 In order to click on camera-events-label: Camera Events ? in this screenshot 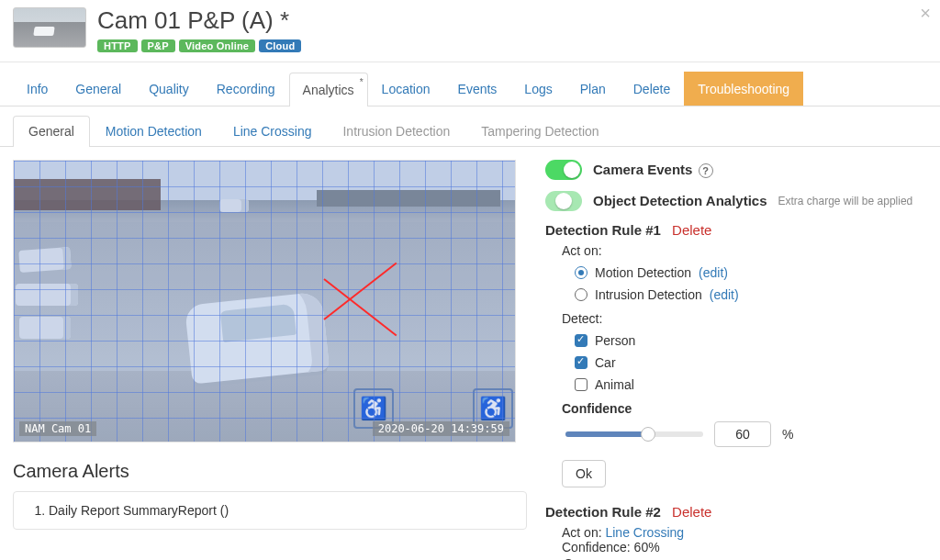, I will do `click(654, 170)`.